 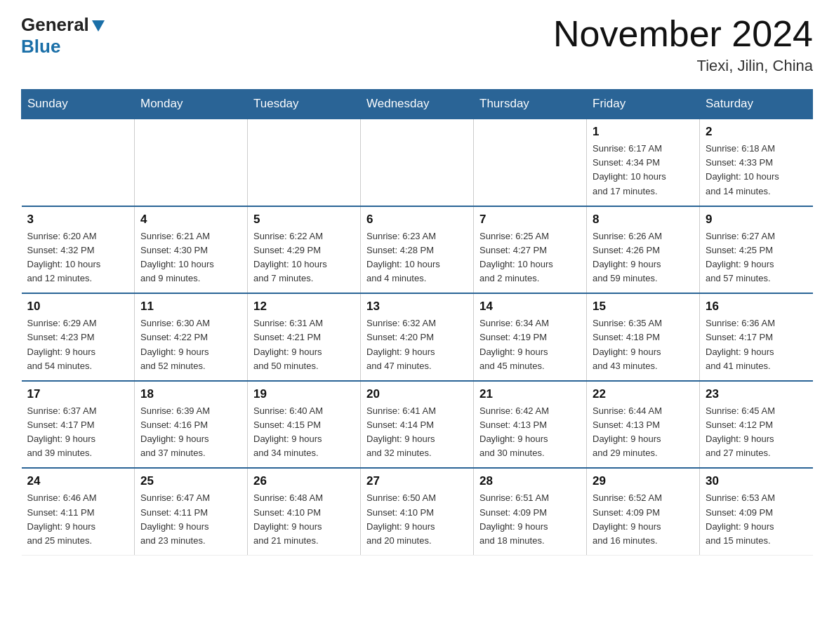 What do you see at coordinates (417, 345) in the screenshot?
I see `day-info: Sunrise: 6:32 AM Sunset: 4:20 PM Dayligh…` at bounding box center [417, 345].